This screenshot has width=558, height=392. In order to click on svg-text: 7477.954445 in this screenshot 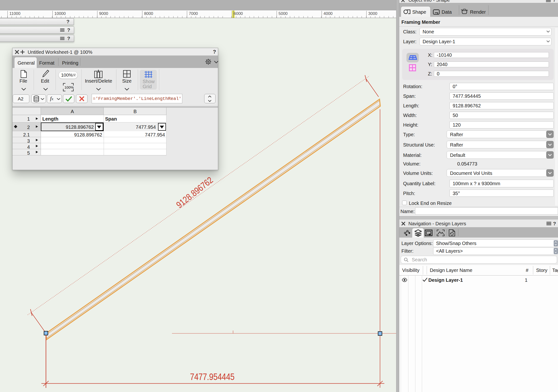, I will do `click(212, 377)`.